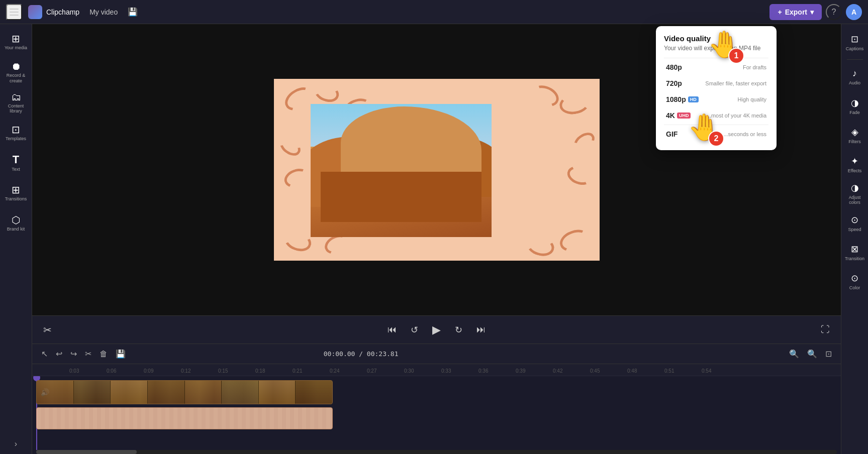 The height and width of the screenshot is (454, 868). Describe the element at coordinates (855, 200) in the screenshot. I see `rs-label-adjust: Adjust colors` at that location.